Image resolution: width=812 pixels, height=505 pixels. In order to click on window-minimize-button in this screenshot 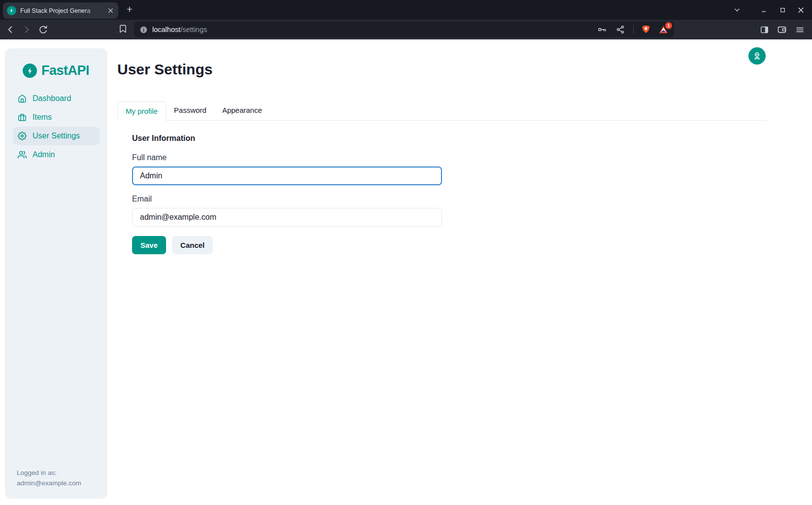, I will do `click(764, 10)`.